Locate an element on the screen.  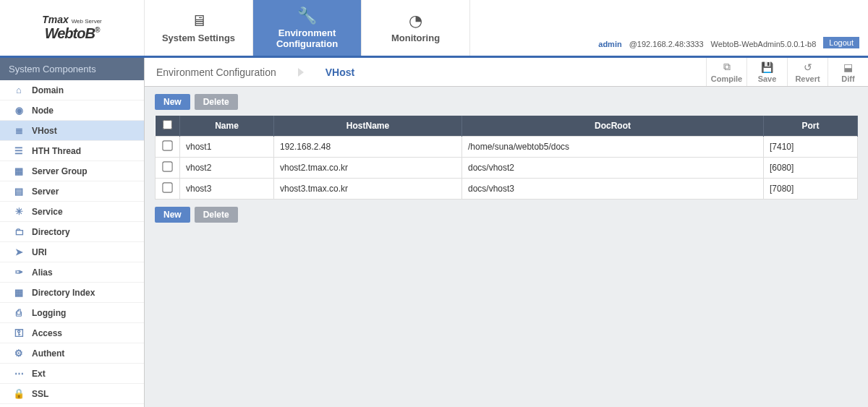
sidebar-item-hth-thread: ☰HTH Thread is located at coordinates (72, 151).